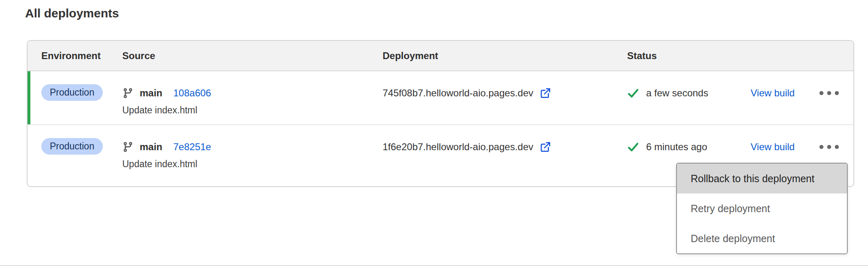 This screenshot has width=868, height=268. What do you see at coordinates (440, 56) in the screenshot?
I see `table-header-row: Environment Source Deployment Status` at bounding box center [440, 56].